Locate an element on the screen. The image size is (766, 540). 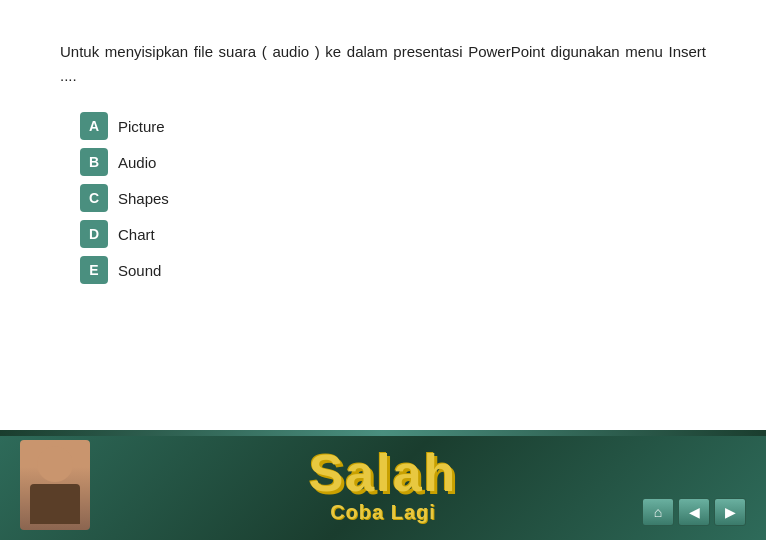
option-badge-d: D is located at coordinates (94, 234).